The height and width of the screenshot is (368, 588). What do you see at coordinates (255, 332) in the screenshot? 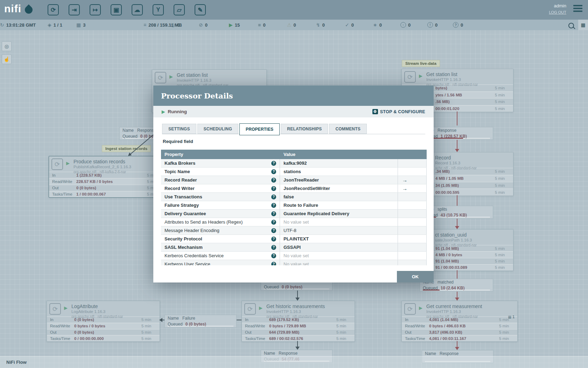
I see `stat-label: Out` at bounding box center [255, 332].